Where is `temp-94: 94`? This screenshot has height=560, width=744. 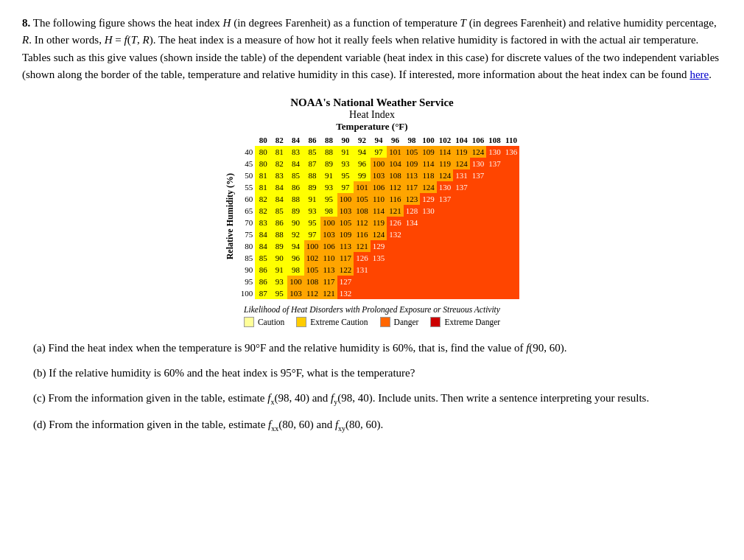
temp-94: 94 is located at coordinates (379, 140).